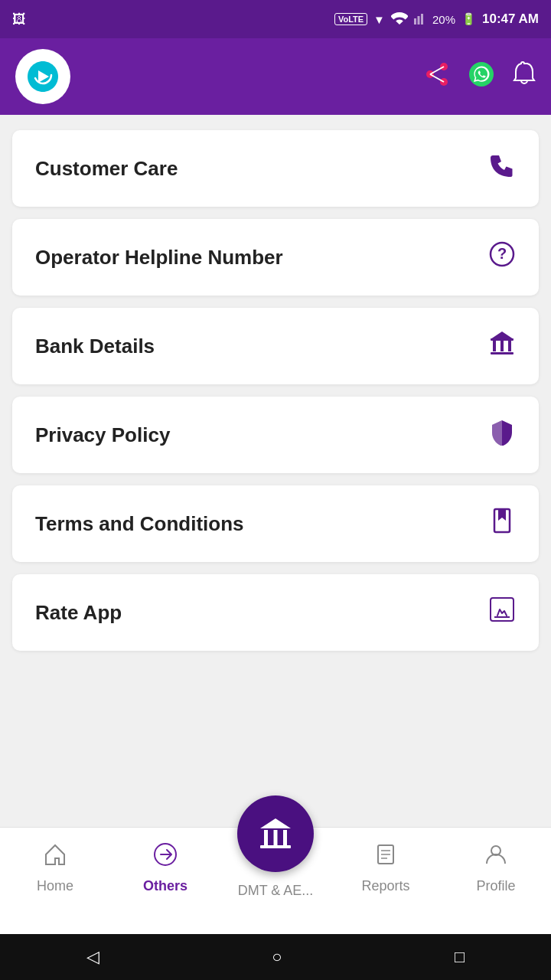 The width and height of the screenshot is (551, 980). Describe the element at coordinates (420, 20) in the screenshot. I see `signal-icon` at that location.